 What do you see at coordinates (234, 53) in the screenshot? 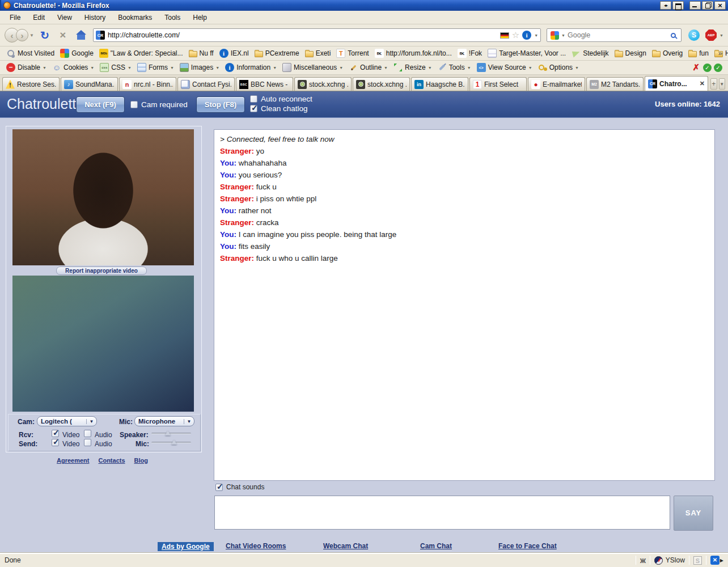
I see `bookmark-item: IEX.nl` at bounding box center [234, 53].